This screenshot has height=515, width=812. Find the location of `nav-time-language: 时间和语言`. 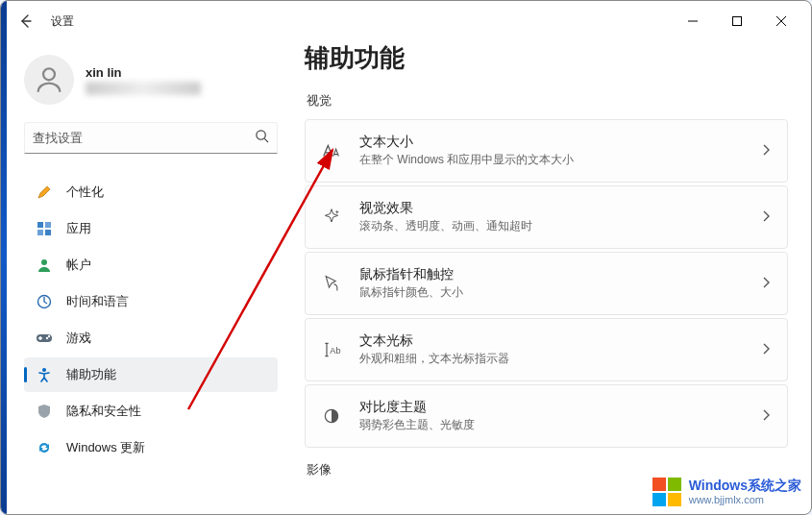

nav-time-language: 时间和语言 is located at coordinates (151, 302).